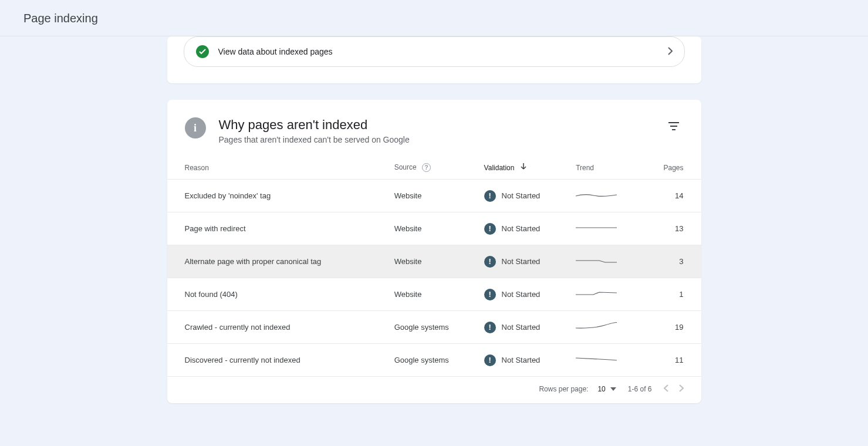 The image size is (868, 446). Describe the element at coordinates (434, 327) in the screenshot. I see `table-row: Crawled - currently not indexed Google s…` at that location.